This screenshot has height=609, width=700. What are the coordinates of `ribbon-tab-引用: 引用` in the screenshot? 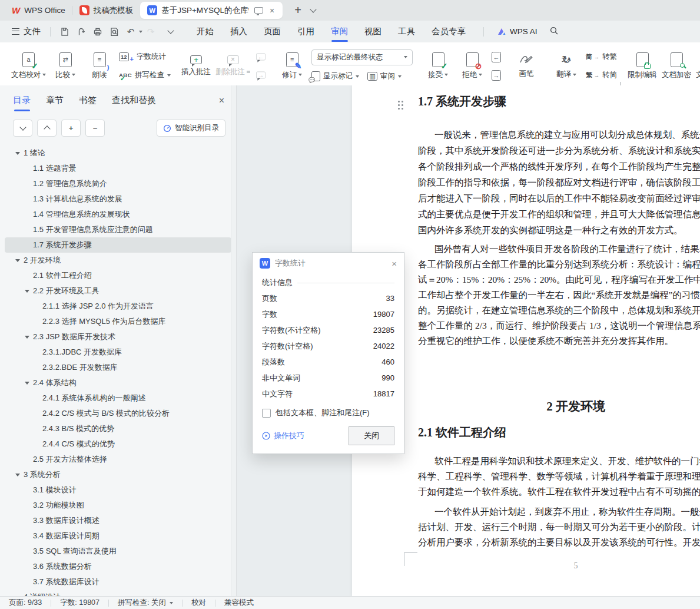 It's located at (306, 32).